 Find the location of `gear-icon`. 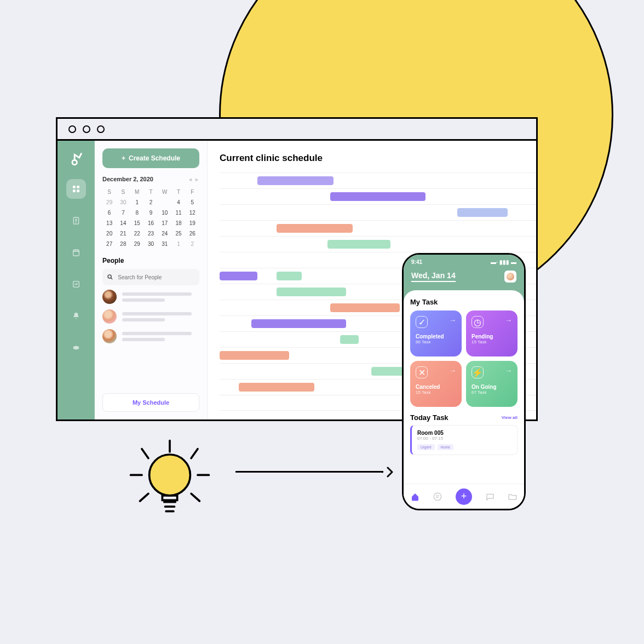

gear-icon is located at coordinates (76, 348).